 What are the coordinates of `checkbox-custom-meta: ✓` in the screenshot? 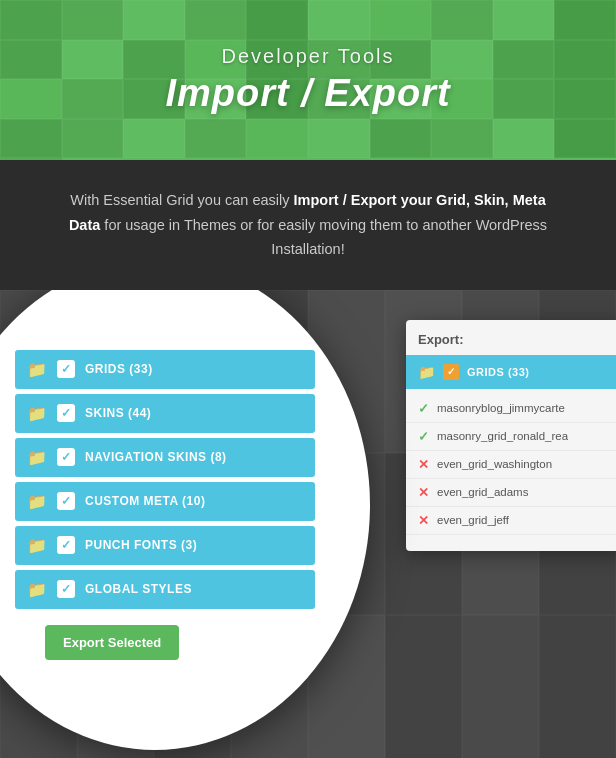 It's located at (66, 501).